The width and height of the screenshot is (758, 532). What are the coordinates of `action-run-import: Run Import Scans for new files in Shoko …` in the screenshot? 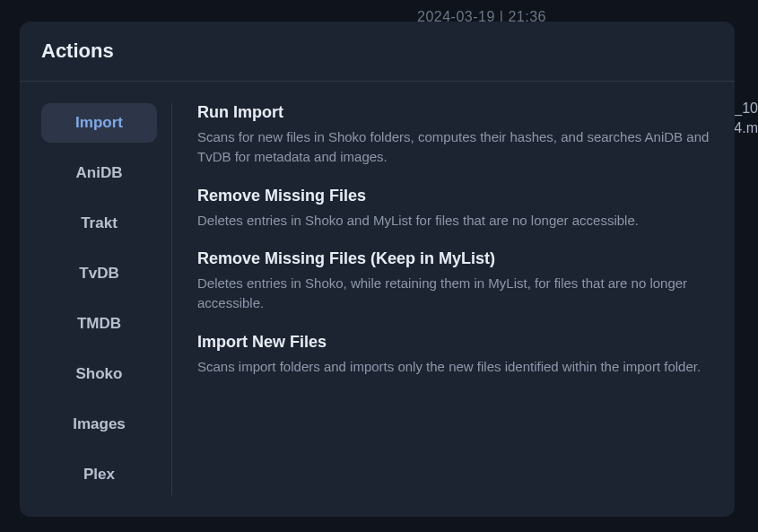 It's located at (456, 135).